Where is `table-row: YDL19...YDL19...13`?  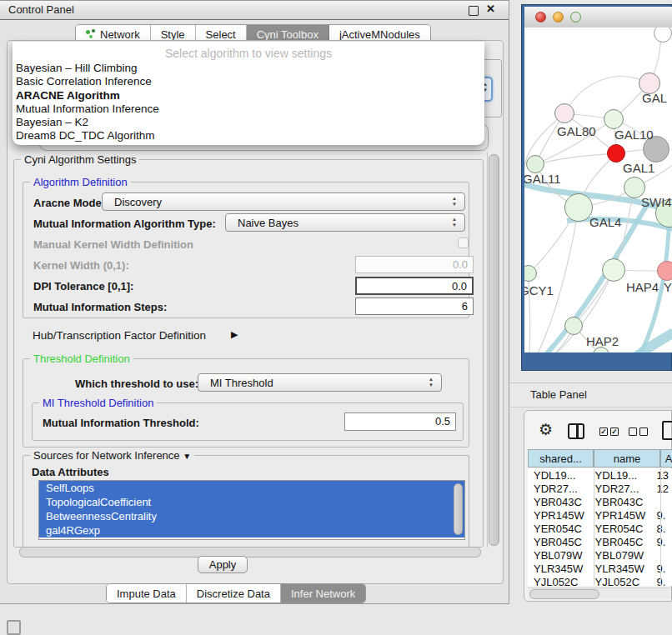 table-row: YDL19...YDL19...13 is located at coordinates (600, 475).